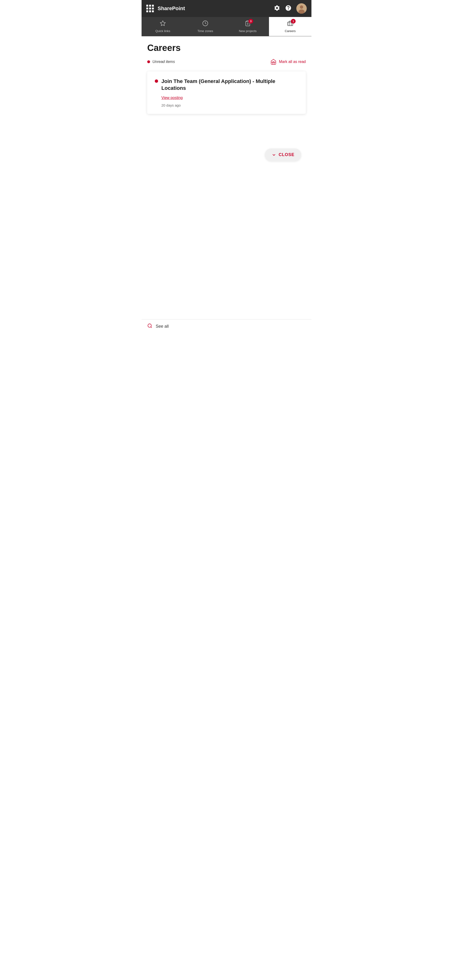 The width and height of the screenshot is (453, 980). I want to click on tab-careers-label: Careers, so click(290, 31).